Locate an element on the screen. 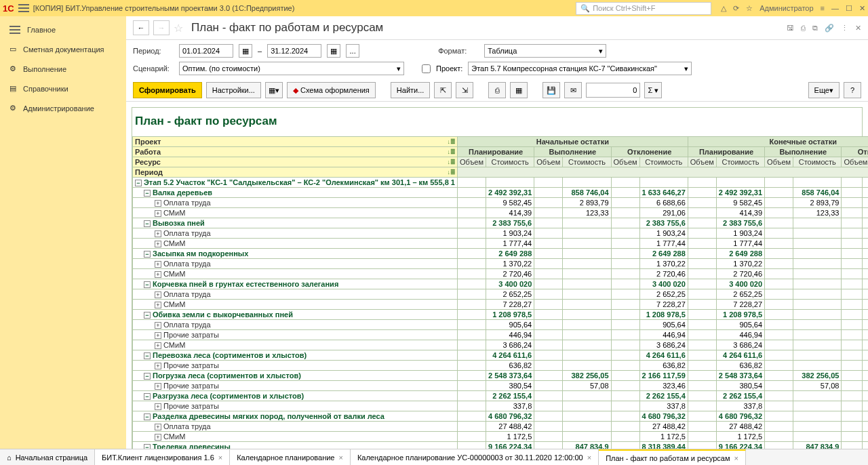 The width and height of the screenshot is (868, 465). link-icon: 🔗 is located at coordinates (829, 28).